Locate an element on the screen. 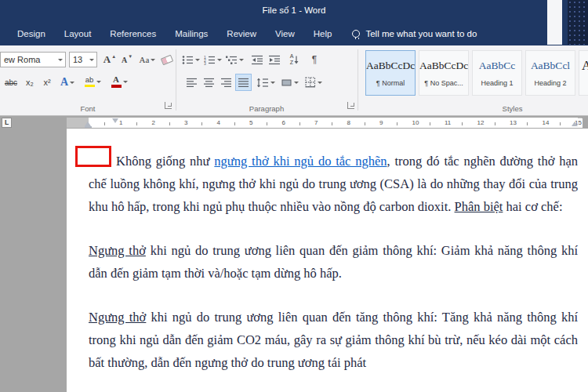  style-preview: AaBbCcDc is located at coordinates (444, 66).